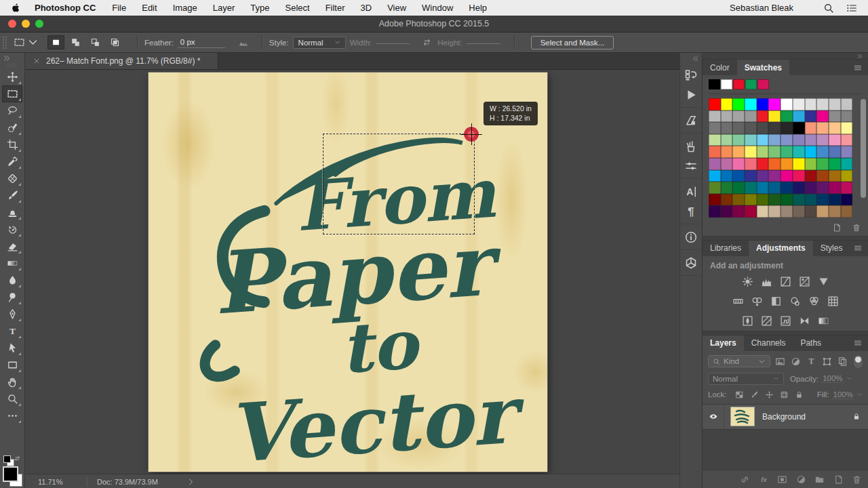  Describe the element at coordinates (12, 297) in the screenshot. I see `tool-dodge` at that location.